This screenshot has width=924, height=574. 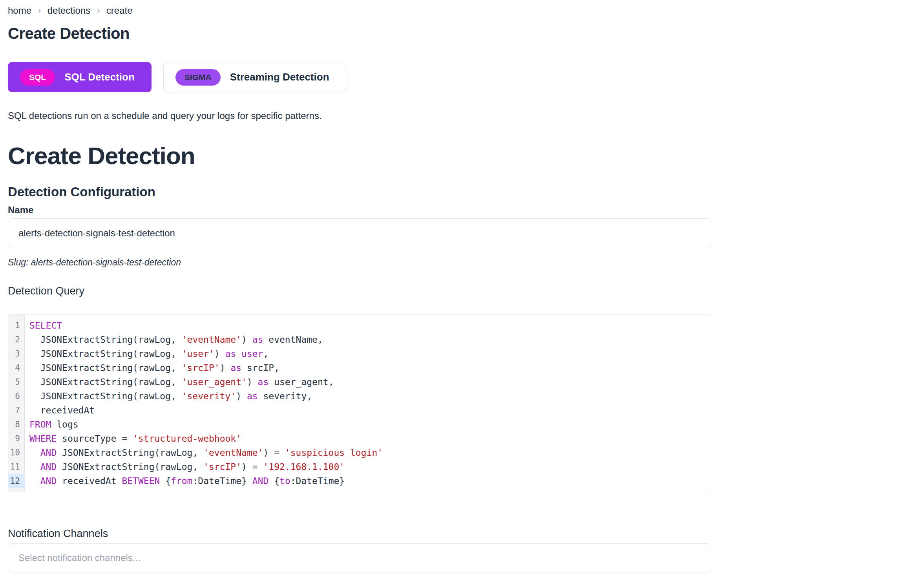 I want to click on code-line: AND receivedAt BETWEEN {from:DateTime} A…, so click(x=184, y=481).